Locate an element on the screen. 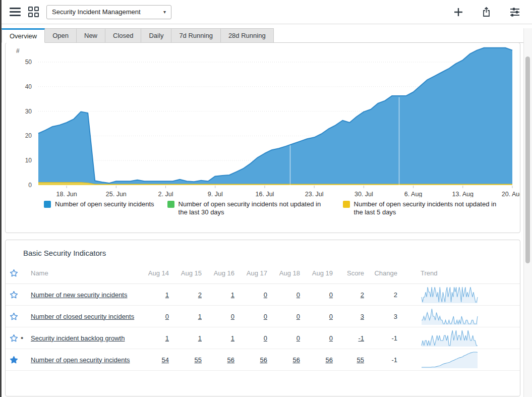 The image size is (532, 397). svg-text: 20 is located at coordinates (29, 136).